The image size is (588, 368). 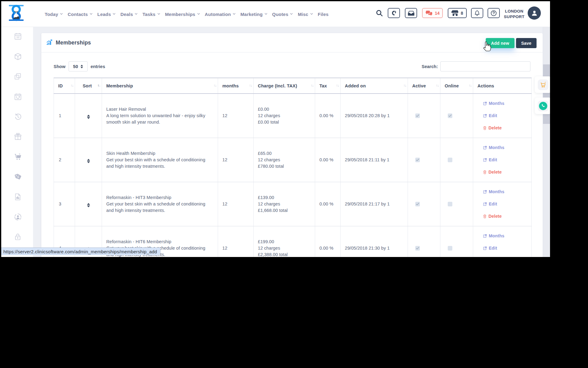 I want to click on menu-item-leads: Leads, so click(x=107, y=14).